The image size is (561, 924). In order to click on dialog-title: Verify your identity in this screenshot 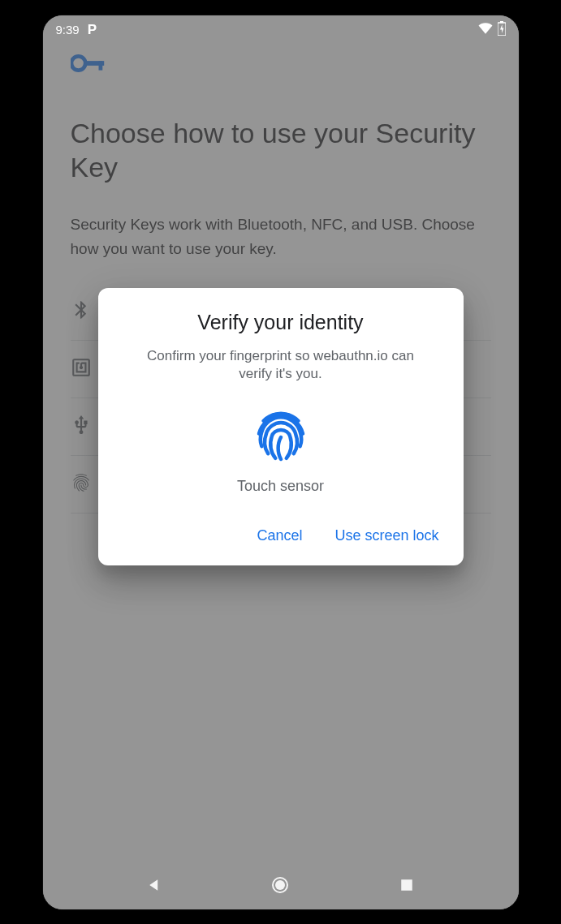, I will do `click(281, 323)`.